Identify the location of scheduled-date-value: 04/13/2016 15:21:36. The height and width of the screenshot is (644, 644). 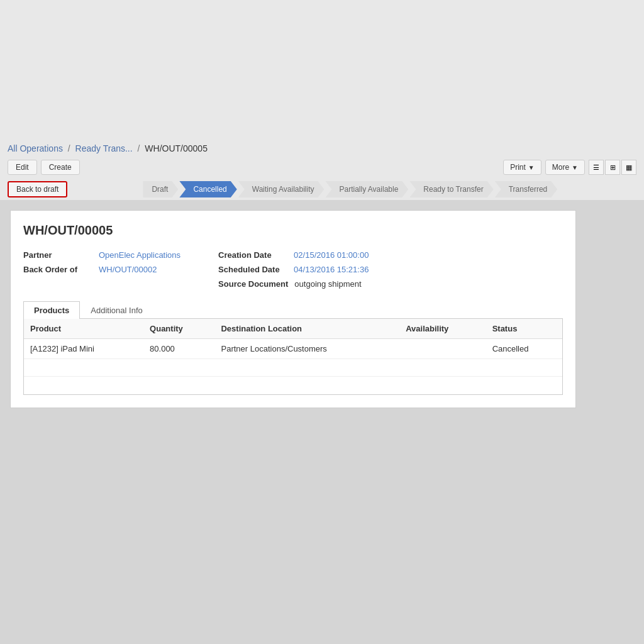
(331, 269).